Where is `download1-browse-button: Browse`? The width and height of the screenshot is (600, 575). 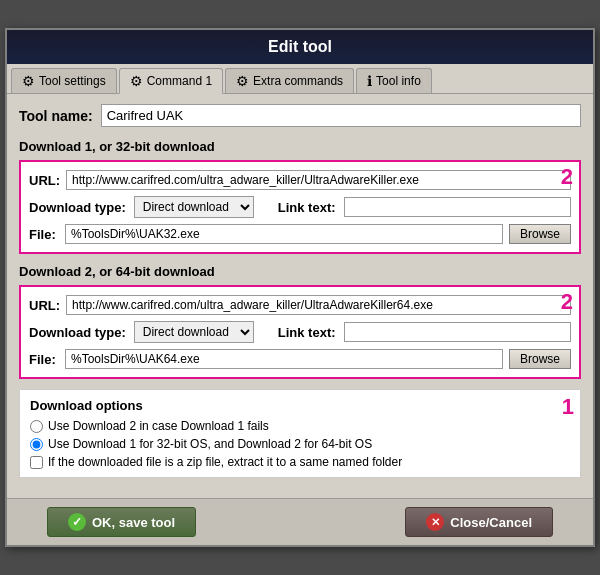 download1-browse-button: Browse is located at coordinates (540, 234).